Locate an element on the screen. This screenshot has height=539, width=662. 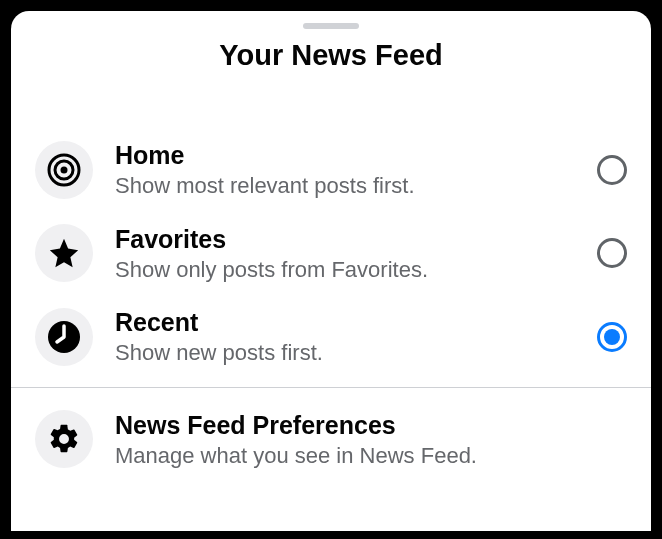
option-home-title: Home is located at coordinates (356, 155).